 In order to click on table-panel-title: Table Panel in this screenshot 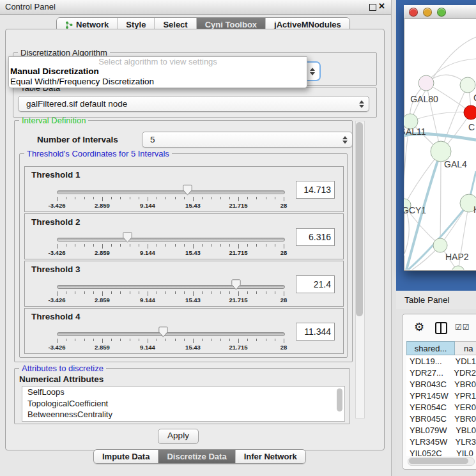, I will do `click(427, 300)`.